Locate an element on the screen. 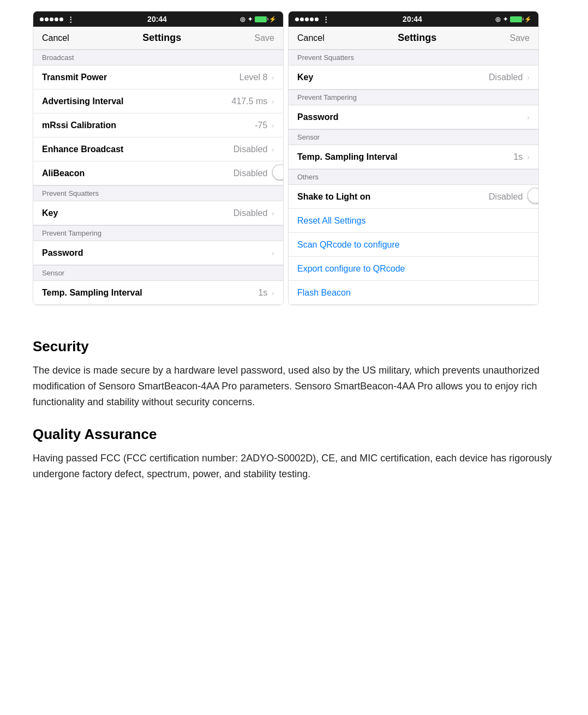 This screenshot has width=588, height=715. cancel-button-right: Cancel is located at coordinates (311, 38).